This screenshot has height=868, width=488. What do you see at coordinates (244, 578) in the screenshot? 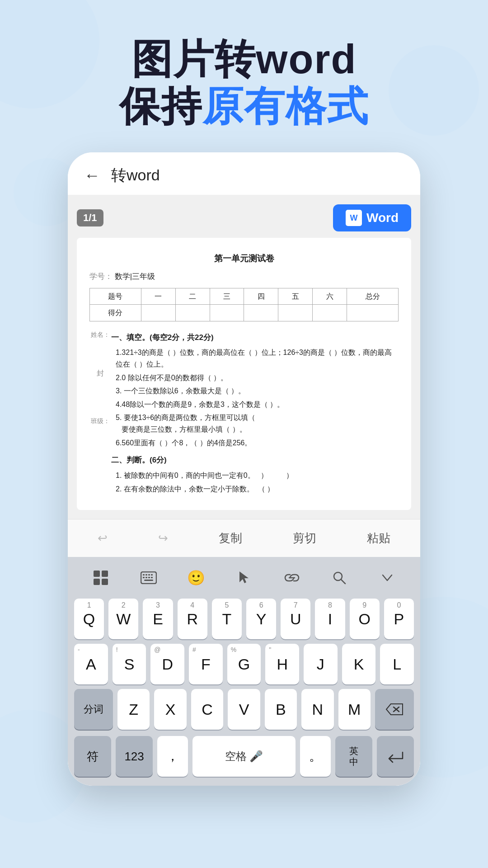
I see `kb-cursor-btn` at bounding box center [244, 578].